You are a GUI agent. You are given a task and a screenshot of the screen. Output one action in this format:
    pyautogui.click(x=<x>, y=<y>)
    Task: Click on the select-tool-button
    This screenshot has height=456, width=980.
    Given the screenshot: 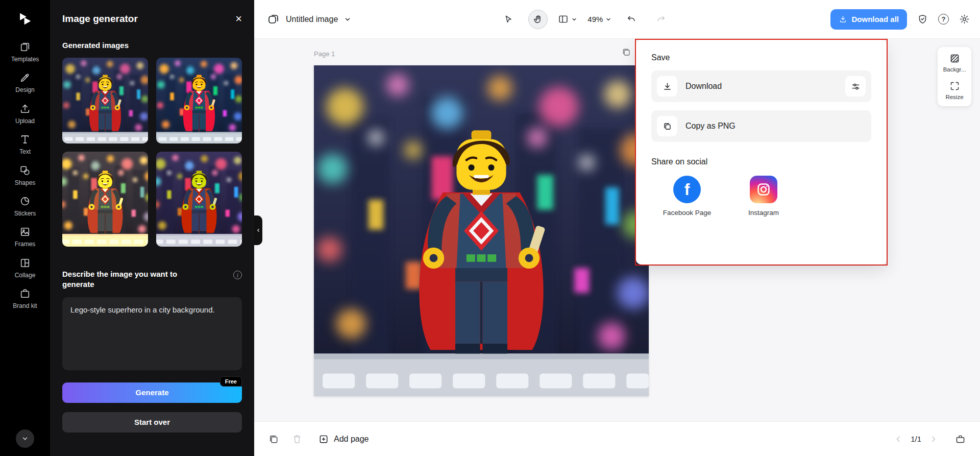 What is the action you would take?
    pyautogui.click(x=508, y=19)
    